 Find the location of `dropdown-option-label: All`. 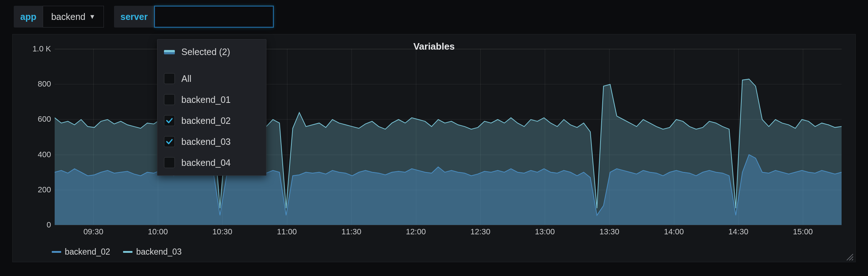

dropdown-option-label: All is located at coordinates (186, 79).